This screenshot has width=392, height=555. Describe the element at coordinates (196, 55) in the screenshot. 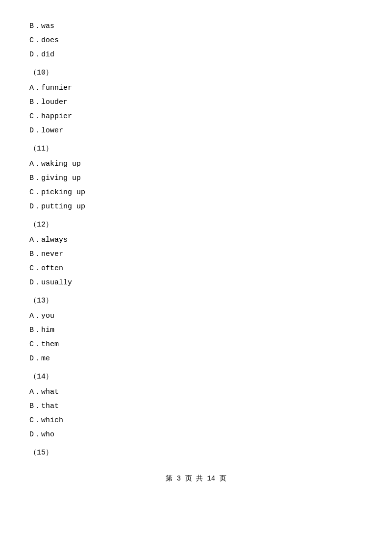

I see `option-d-did: D．did` at that location.